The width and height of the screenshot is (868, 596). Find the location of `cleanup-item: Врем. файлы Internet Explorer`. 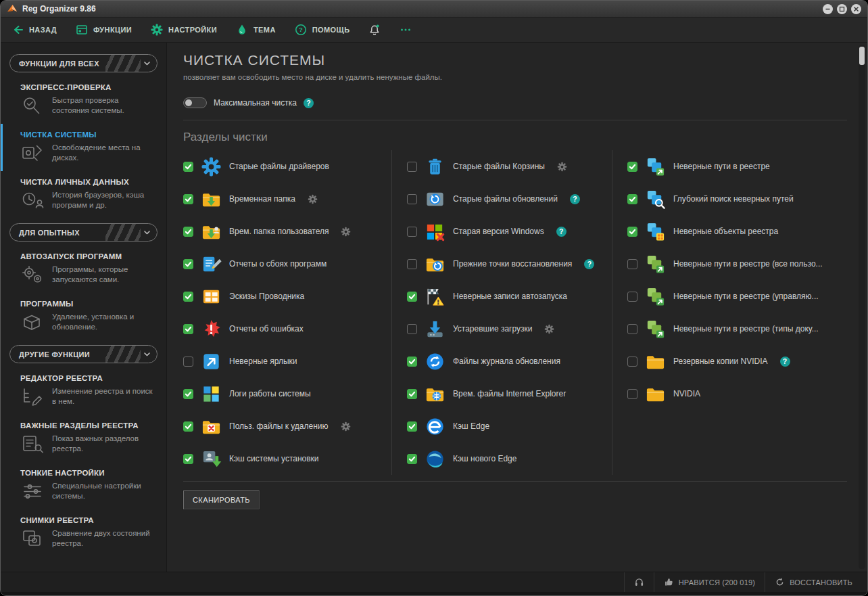

cleanup-item: Врем. файлы Internet Explorer is located at coordinates (510, 394).